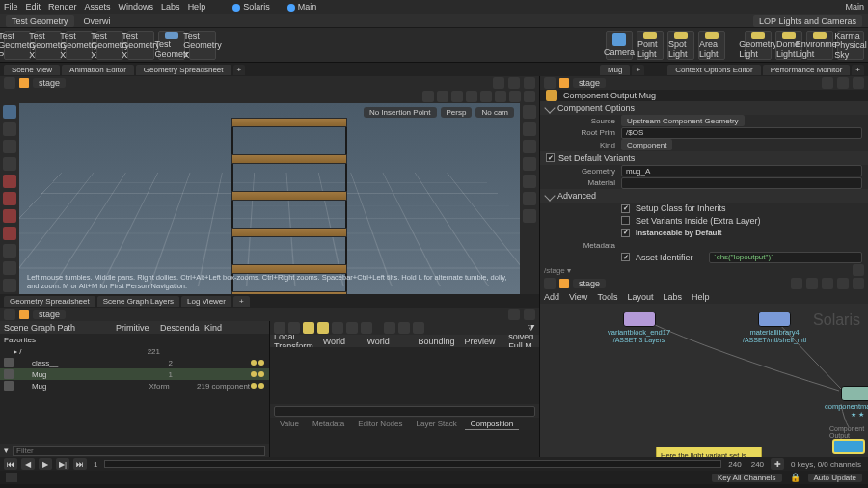  I want to click on filter-input, so click(139, 451).